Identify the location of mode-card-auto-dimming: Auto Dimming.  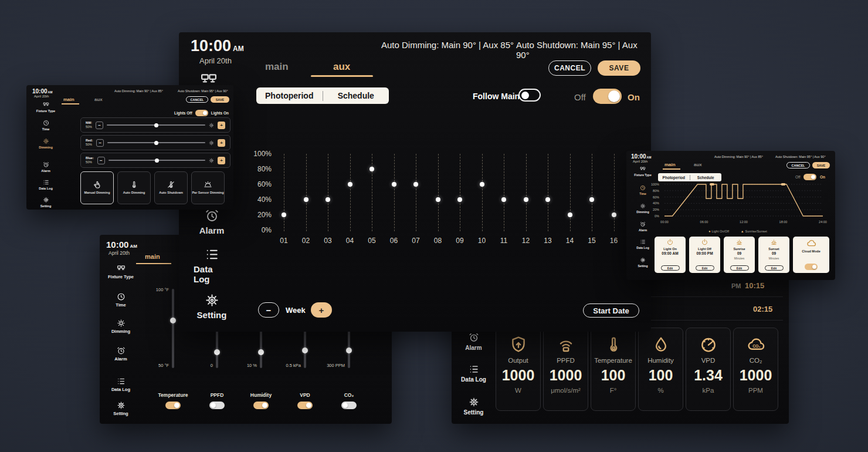
(134, 188).